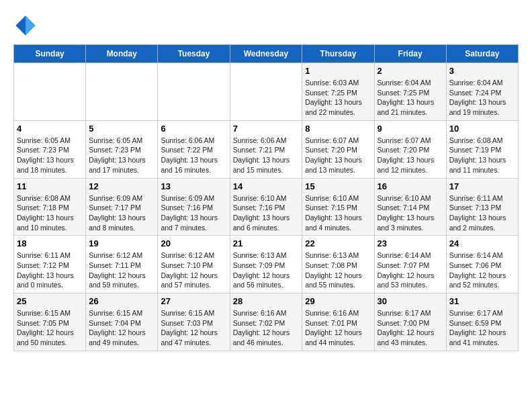  Describe the element at coordinates (266, 156) in the screenshot. I see `day-info: Sunrise: 6:06 AM Sunset: 7:21 PM Dayligh…` at that location.